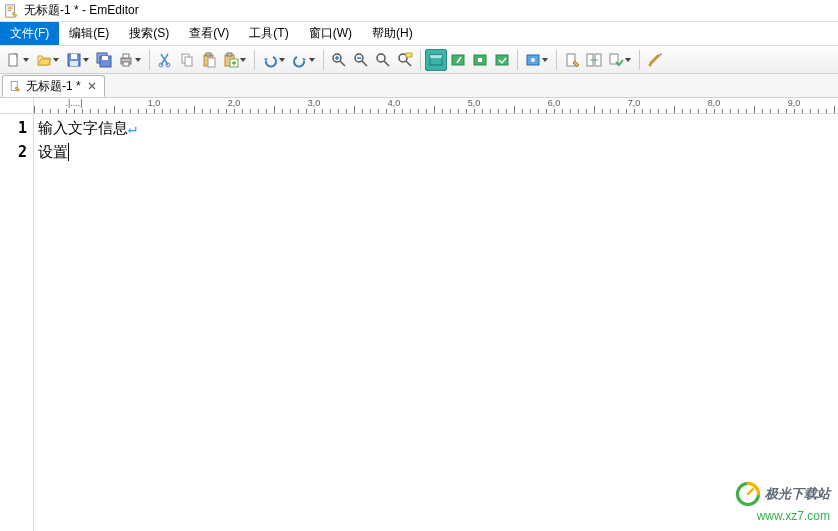 This screenshot has width=838, height=531. What do you see at coordinates (502, 60) in the screenshot?
I see `panel-4-button` at bounding box center [502, 60].